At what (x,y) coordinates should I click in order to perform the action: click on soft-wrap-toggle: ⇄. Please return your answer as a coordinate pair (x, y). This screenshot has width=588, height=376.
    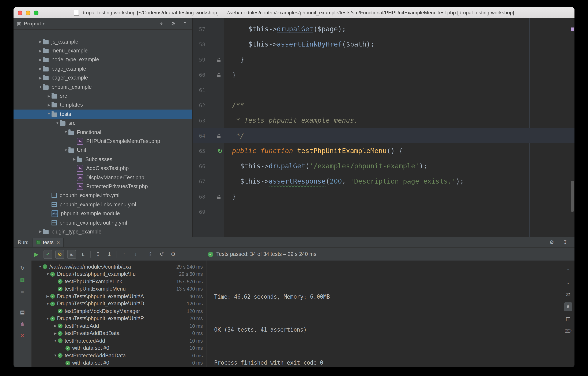
    Looking at the image, I should click on (568, 294).